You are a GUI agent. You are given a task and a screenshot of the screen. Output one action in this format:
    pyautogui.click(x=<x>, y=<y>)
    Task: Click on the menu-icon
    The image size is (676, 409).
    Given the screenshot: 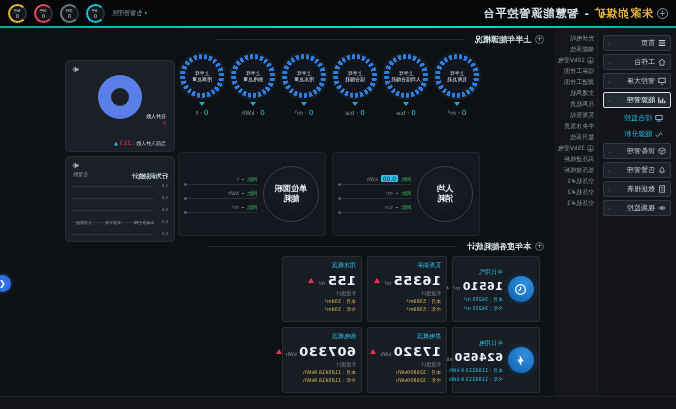 What is the action you would take?
    pyautogui.click(x=662, y=43)
    